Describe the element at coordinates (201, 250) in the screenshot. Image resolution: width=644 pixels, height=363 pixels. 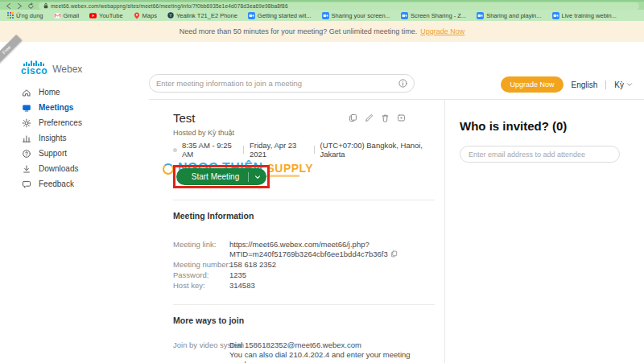
I see `meeting-link-label: Meeting link:` at that location.